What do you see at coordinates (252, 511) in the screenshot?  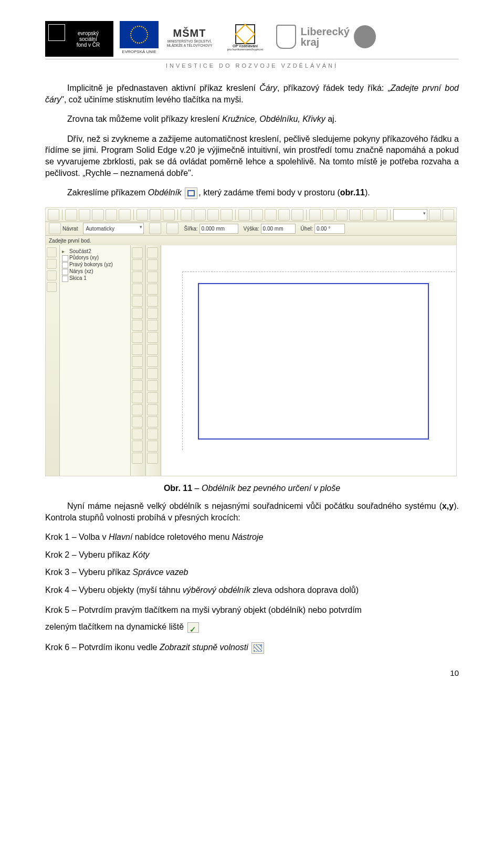 I see `para-5: Nyní máme nejasně velký obdélník s nejas…` at bounding box center [252, 511].